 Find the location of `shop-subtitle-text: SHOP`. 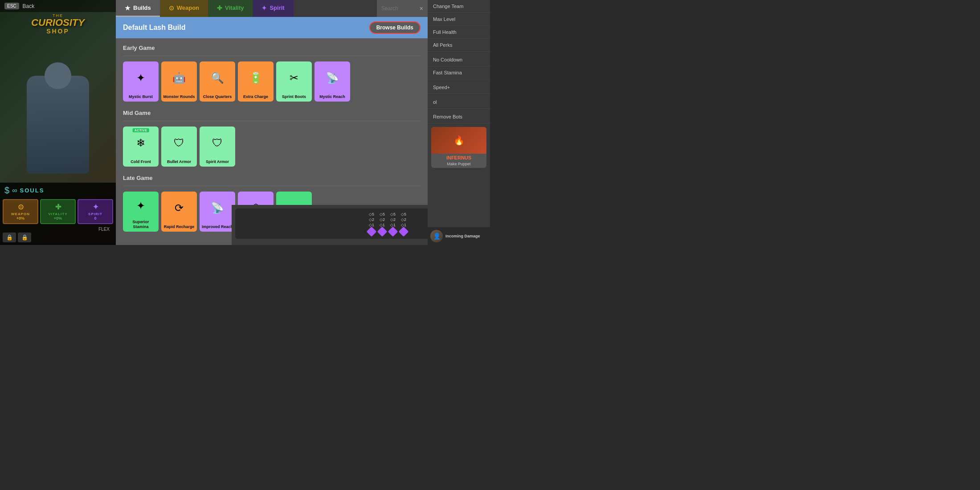

shop-subtitle-text: SHOP is located at coordinates (58, 31).